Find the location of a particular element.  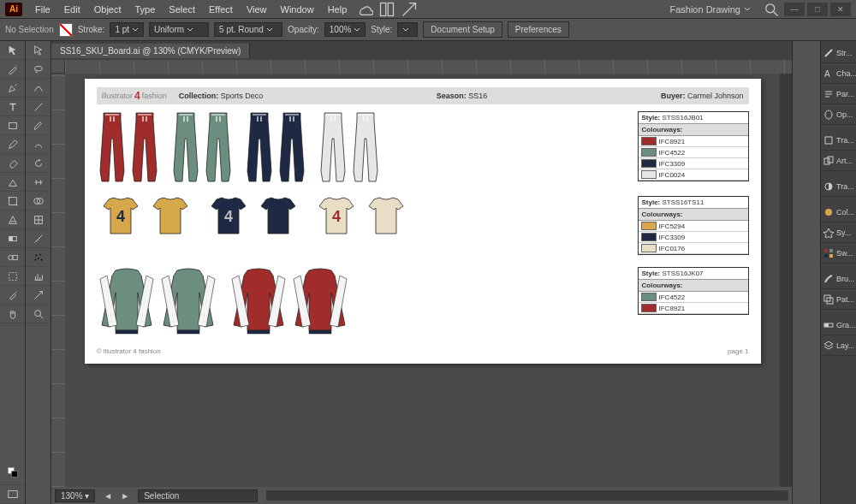

shape-builder-tool is located at coordinates (38, 201).